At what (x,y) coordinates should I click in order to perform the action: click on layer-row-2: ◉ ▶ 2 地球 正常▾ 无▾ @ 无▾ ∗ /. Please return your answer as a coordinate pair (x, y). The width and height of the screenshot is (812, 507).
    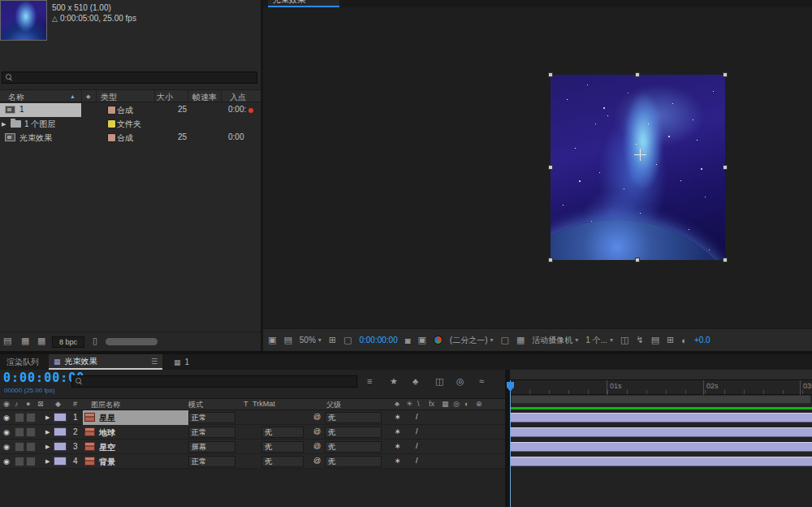
    Looking at the image, I should click on (253, 432).